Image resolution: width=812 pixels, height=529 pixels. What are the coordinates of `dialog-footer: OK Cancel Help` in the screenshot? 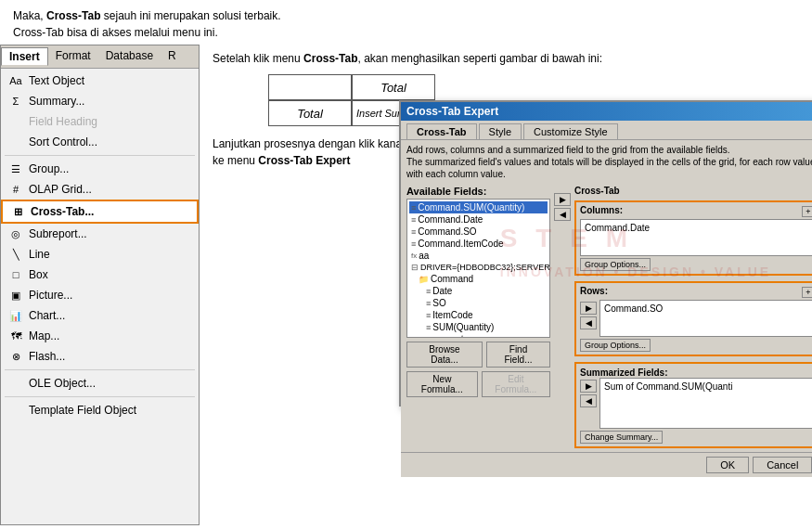 It's located at (607, 464).